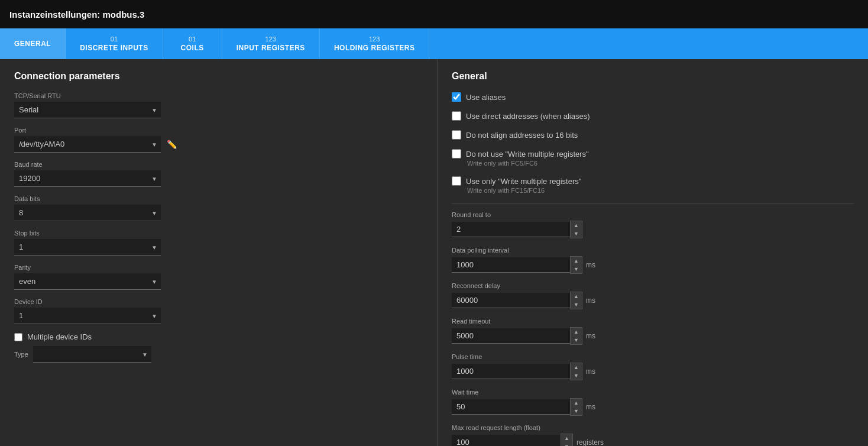  I want to click on wait-time-spin: ▲ ▼, so click(576, 407).